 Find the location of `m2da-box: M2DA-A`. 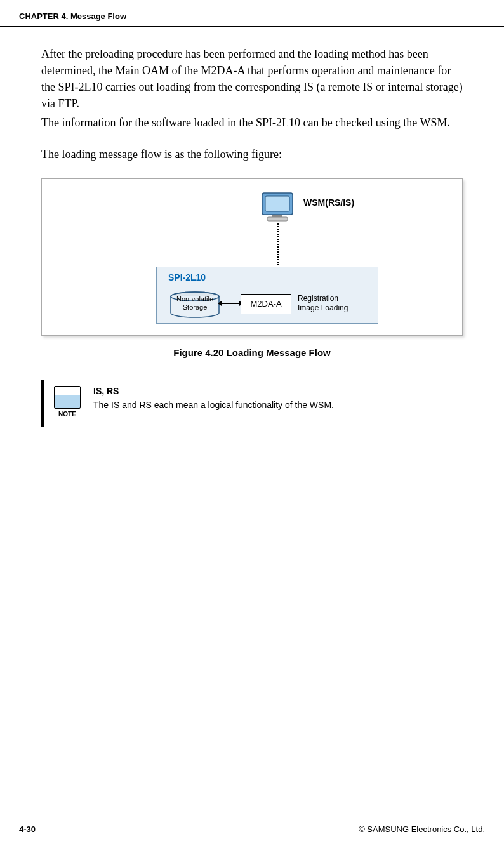

m2da-box: M2DA-A is located at coordinates (266, 304).